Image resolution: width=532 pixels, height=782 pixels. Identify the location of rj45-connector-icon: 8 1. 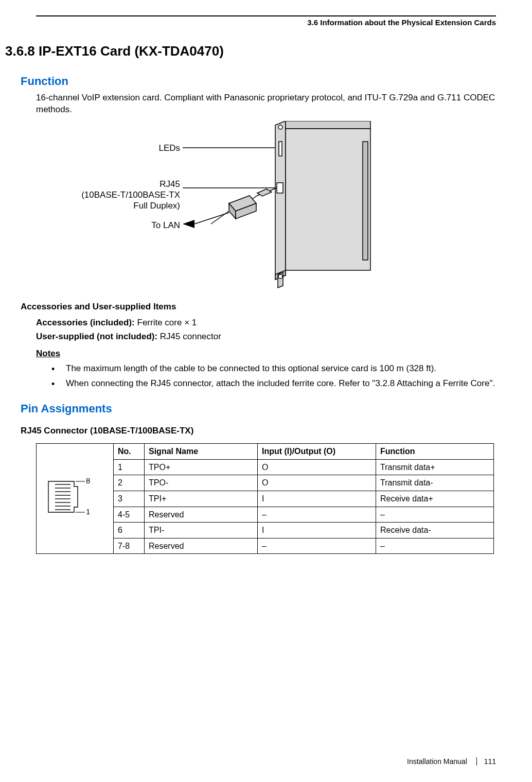
(69, 497).